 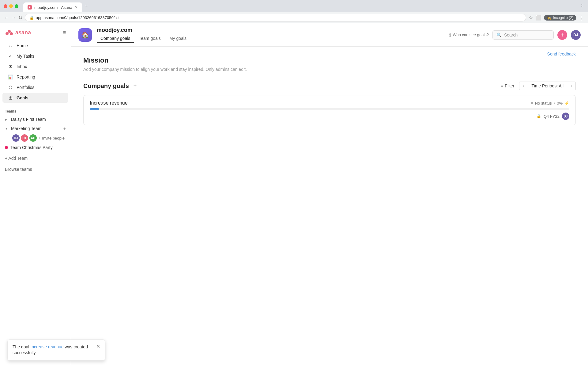 What do you see at coordinates (36, 169) in the screenshot?
I see `browse-teams-button: Browse teams` at bounding box center [36, 169].